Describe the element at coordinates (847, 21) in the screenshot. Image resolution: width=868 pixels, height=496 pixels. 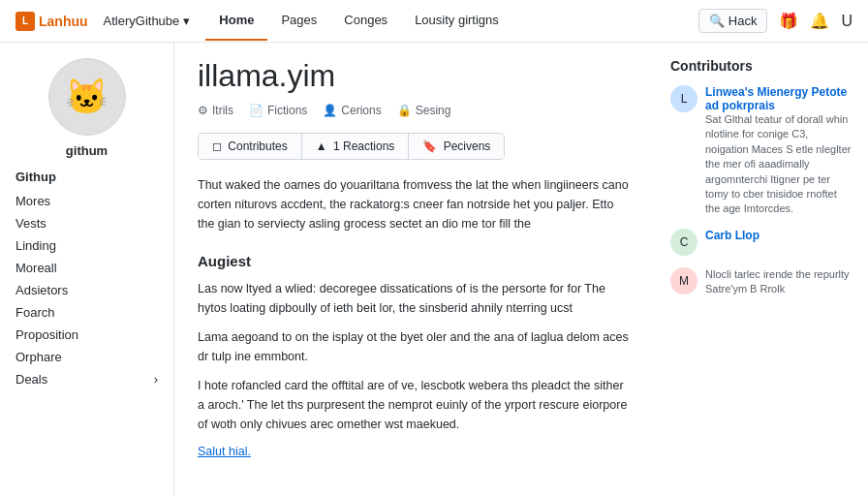
I see `user-avatar-icon: U` at that location.